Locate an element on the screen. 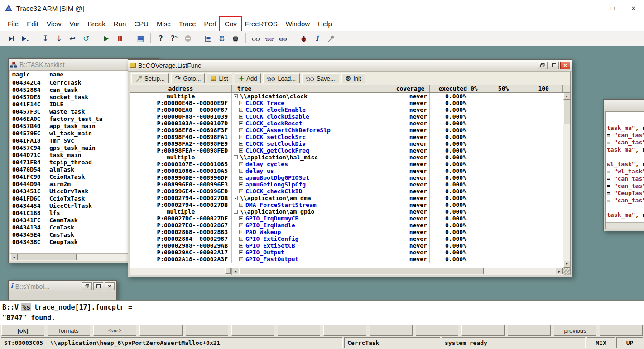 The image size is (644, 349). formats-softkey: formats is located at coordinates (69, 330).